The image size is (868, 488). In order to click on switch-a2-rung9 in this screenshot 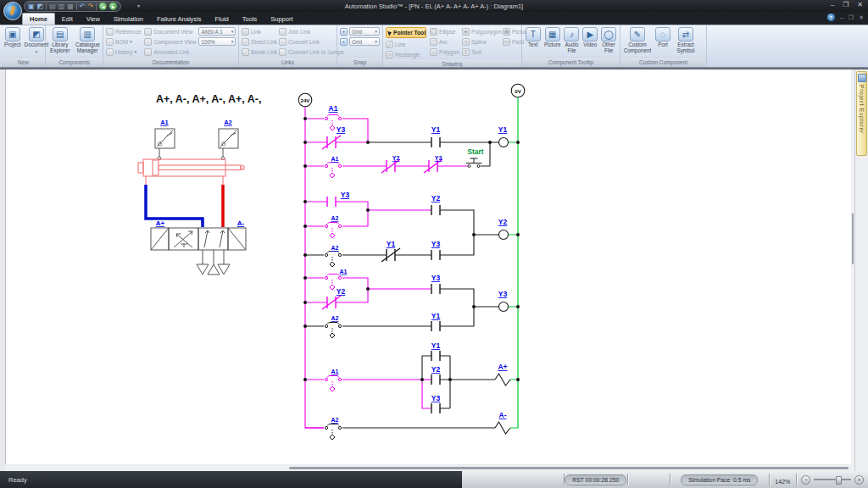, I will do `click(332, 330)`.